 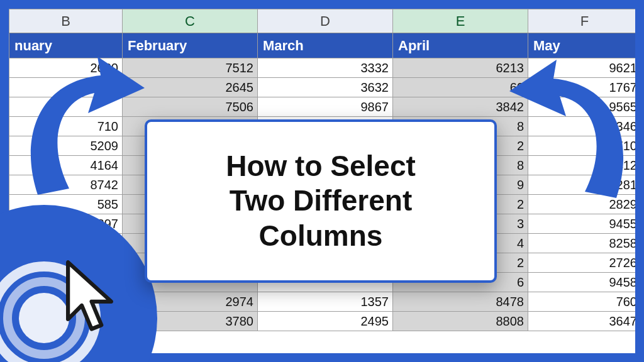 I want to click on cell: 2495, so click(x=326, y=322).